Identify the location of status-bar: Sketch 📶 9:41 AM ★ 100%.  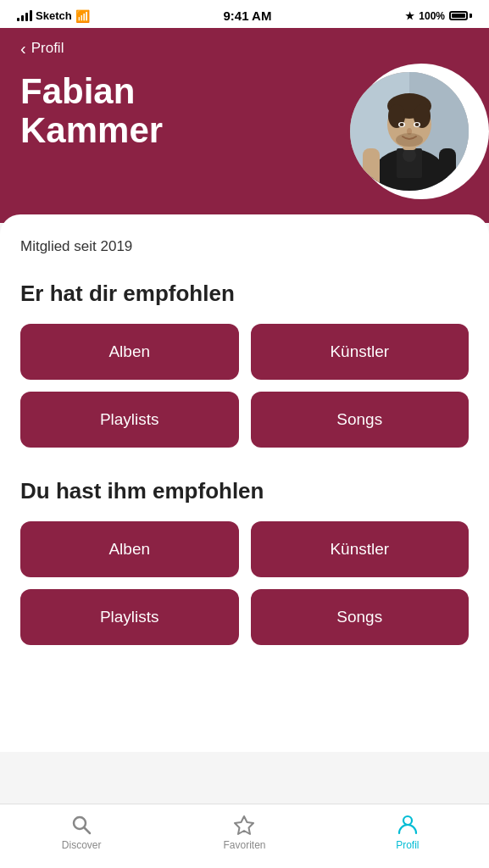
(244, 14).